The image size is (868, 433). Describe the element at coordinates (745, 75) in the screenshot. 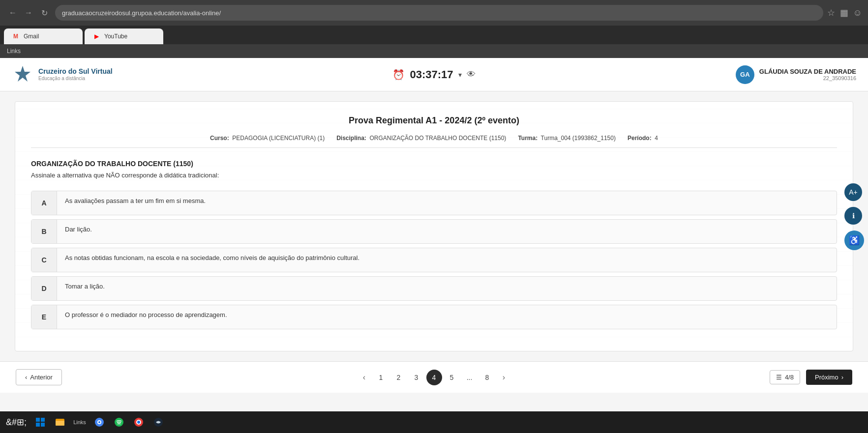

I see `user-initials: GA` at that location.